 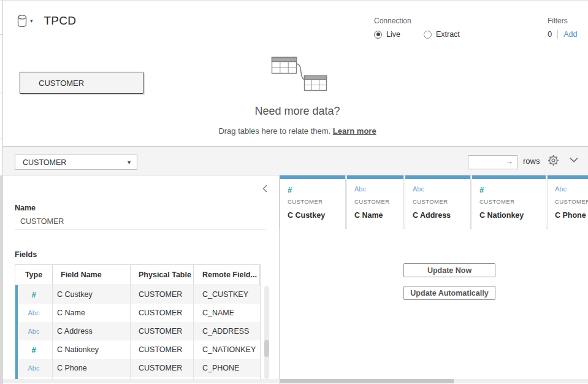 I want to click on chevron-down-icon: ▾, so click(x=129, y=162).